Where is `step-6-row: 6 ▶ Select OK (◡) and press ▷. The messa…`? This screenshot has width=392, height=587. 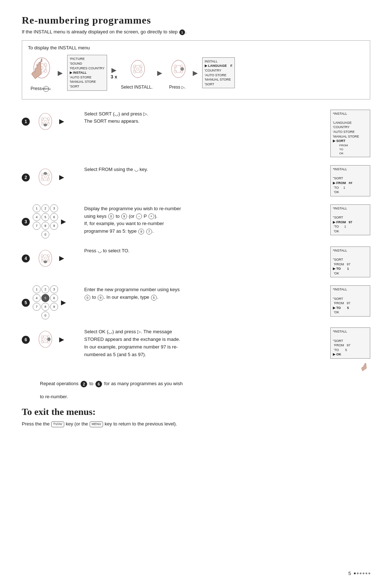 step-6-row: 6 ▶ Select OK (◡) and press ▷. The messa… is located at coordinates (196, 350).